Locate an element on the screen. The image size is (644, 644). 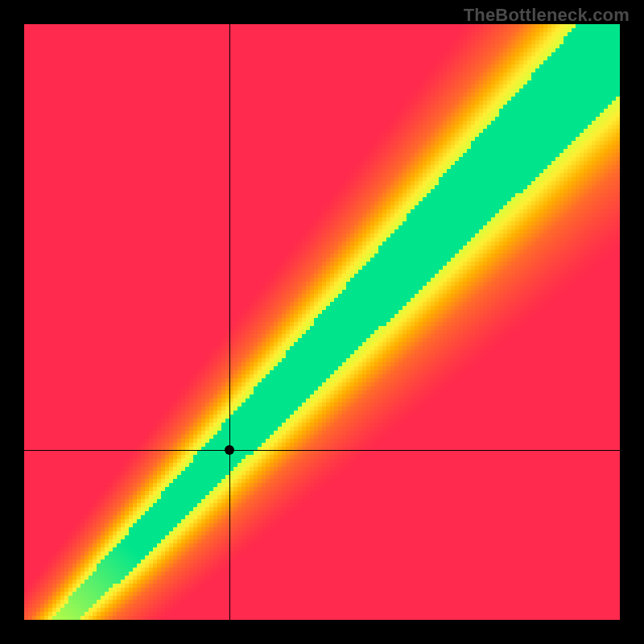
crosshair-horizontal is located at coordinates (322, 451).